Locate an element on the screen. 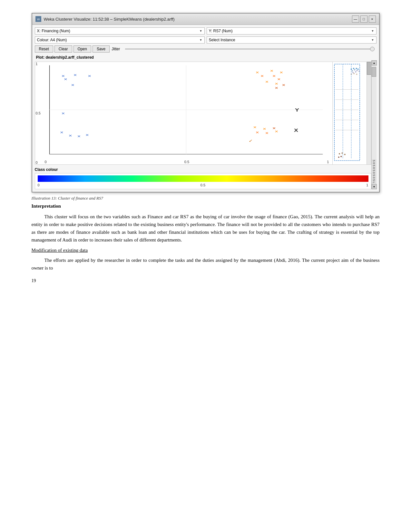 The height and width of the screenshot is (532, 411). colour-label: Colour: A4 (Num) is located at coordinates (52, 40).